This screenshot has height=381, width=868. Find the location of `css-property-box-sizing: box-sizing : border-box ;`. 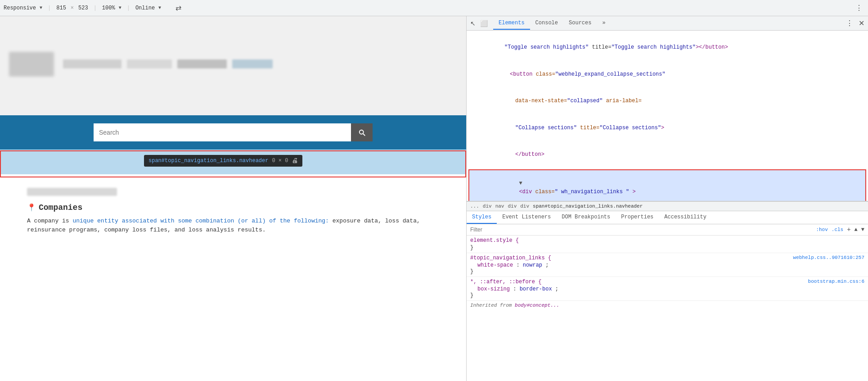

css-property-box-sizing: box-sizing : border-box ; is located at coordinates (667, 289).